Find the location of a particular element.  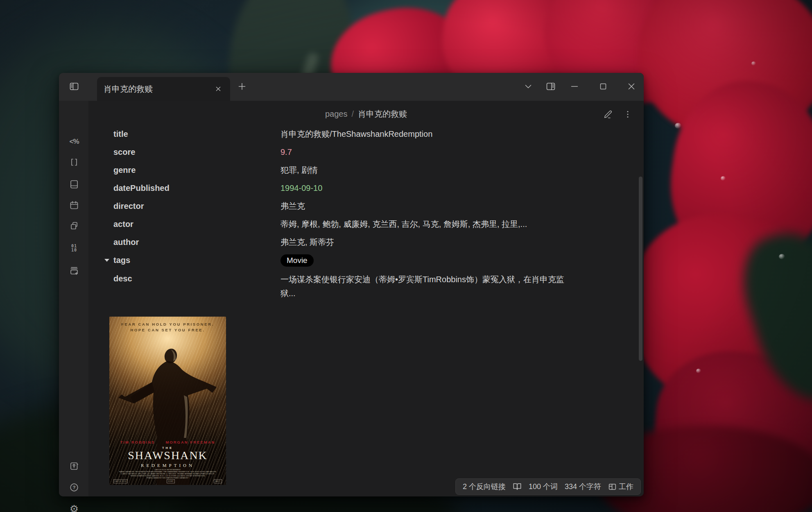

safe-vault-icon is located at coordinates (74, 466).